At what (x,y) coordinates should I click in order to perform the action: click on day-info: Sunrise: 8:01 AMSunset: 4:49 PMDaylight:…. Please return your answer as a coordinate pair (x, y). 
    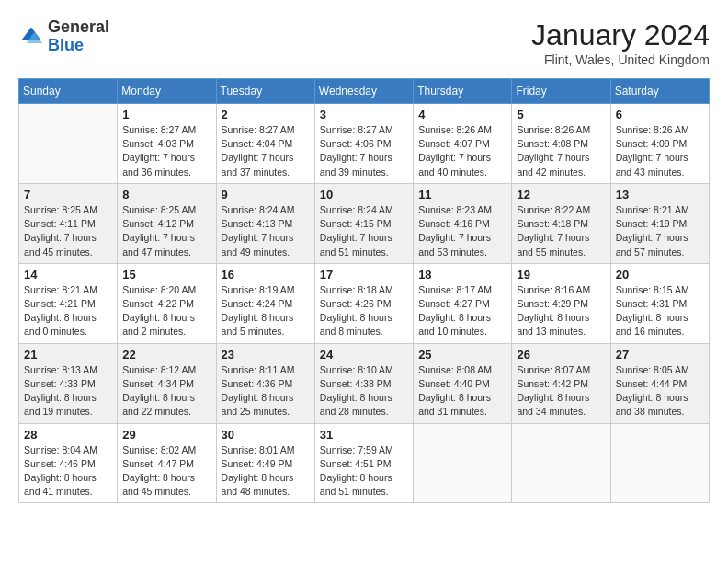
    Looking at the image, I should click on (266, 471).